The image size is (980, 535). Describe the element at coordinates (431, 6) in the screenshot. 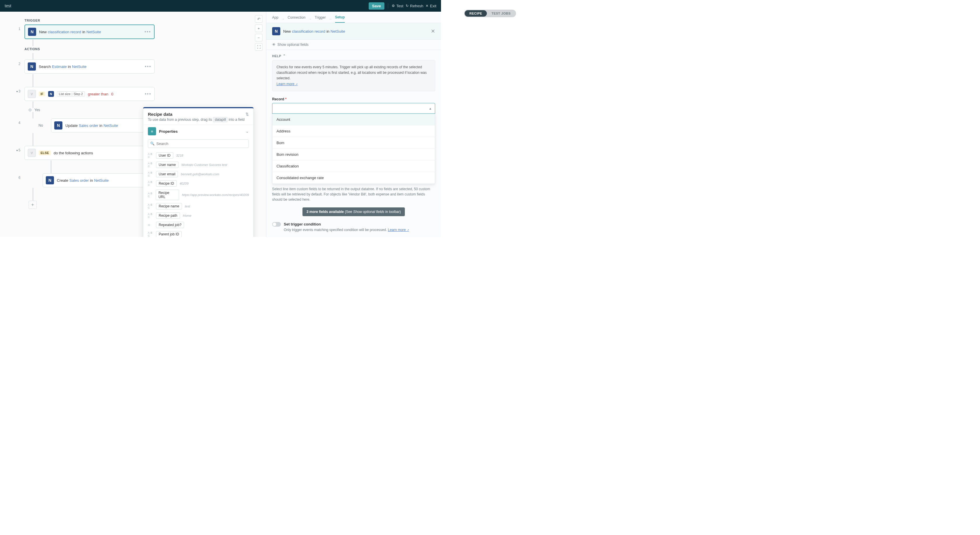

I see `exit-button: ✕Exit` at that location.